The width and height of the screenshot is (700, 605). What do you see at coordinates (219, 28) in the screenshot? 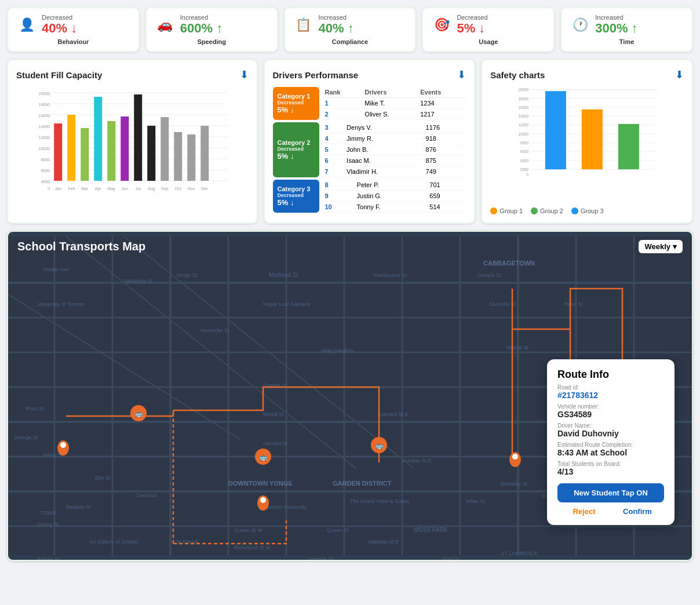
I see `speeding-arrow: ↑` at bounding box center [219, 28].